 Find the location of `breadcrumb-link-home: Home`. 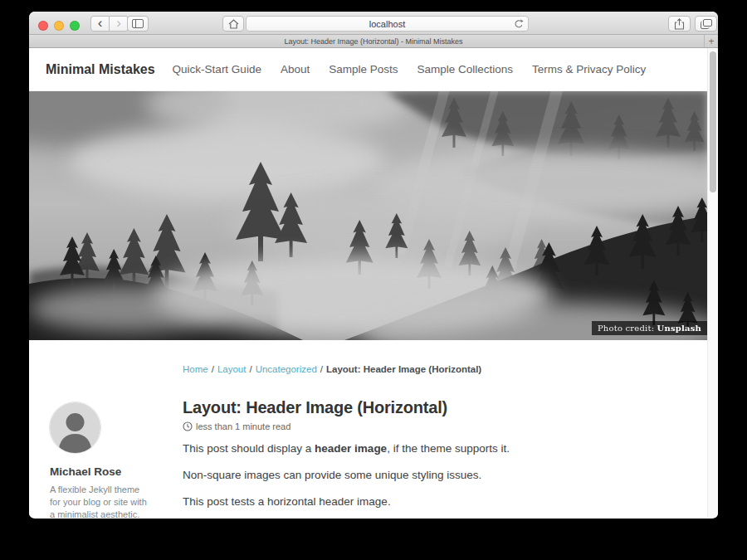

breadcrumb-link-home: Home is located at coordinates (196, 369).